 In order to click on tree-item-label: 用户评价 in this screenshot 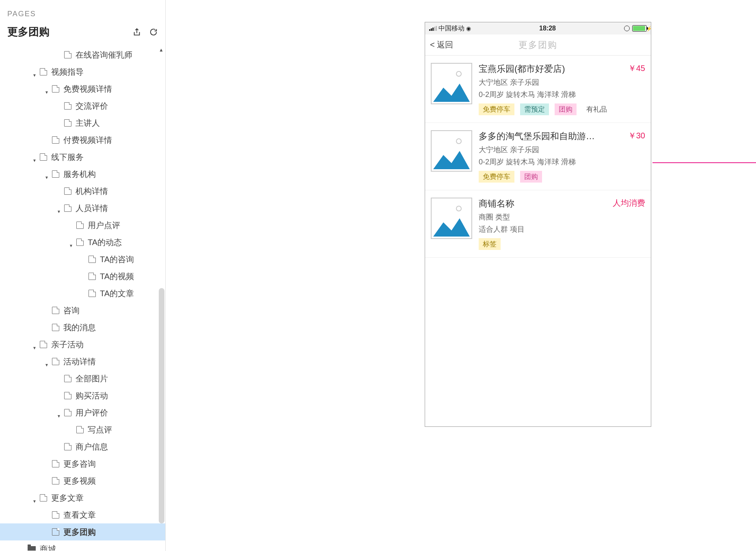, I will do `click(92, 413)`.